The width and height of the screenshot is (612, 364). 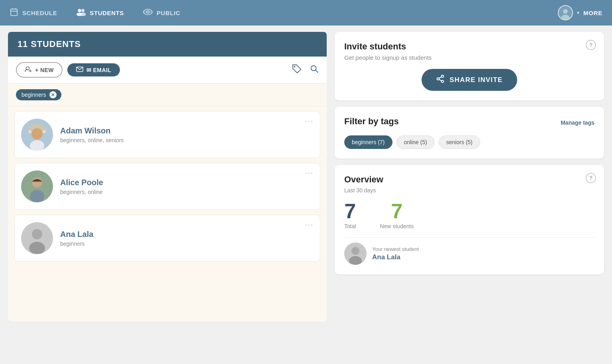 What do you see at coordinates (395, 257) in the screenshot?
I see `newest-name: Ana Lala` at bounding box center [395, 257].